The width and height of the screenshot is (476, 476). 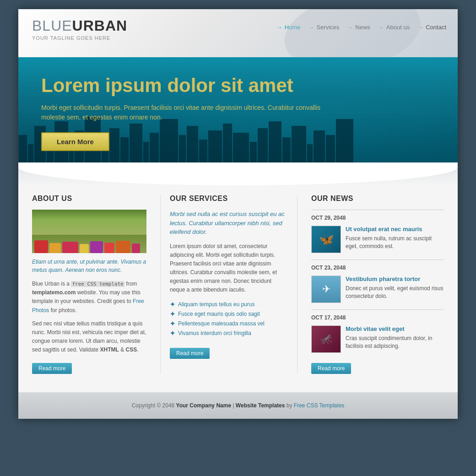 What do you see at coordinates (331, 368) in the screenshot?
I see `news-read-more-button: Read more` at bounding box center [331, 368].